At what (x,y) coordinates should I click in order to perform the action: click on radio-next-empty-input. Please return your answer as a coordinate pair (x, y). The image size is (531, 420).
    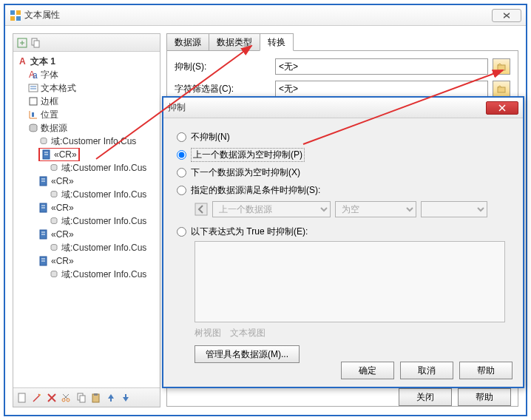
    Looking at the image, I should click on (182, 173).